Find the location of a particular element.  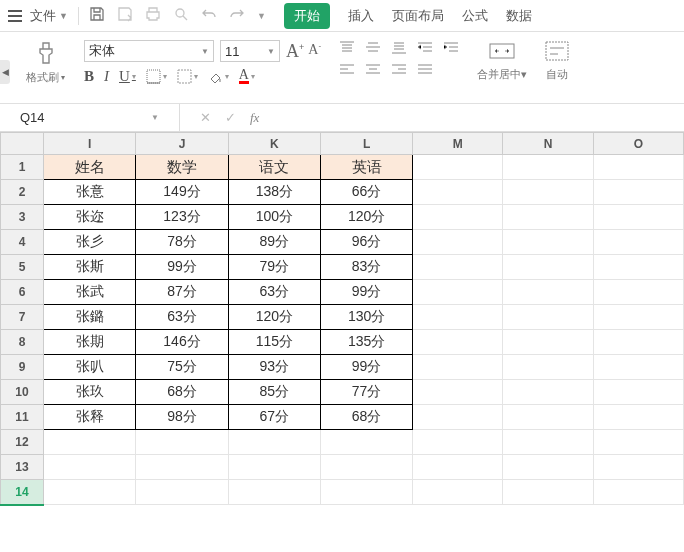

merge-button: 合并居中▾ is located at coordinates (502, 74).